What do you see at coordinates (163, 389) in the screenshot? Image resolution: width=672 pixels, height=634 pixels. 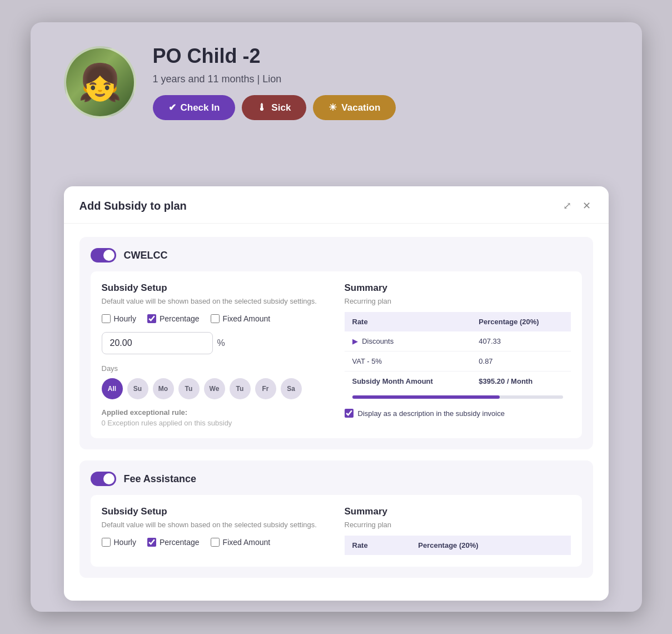 I see `day-mo: Mo` at bounding box center [163, 389].